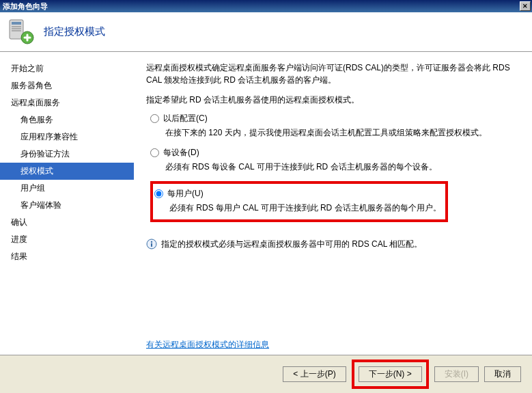  I want to click on radio-option-later: 以后配置(C) 在接下来的 120 天内，提示我使用远程桌面会话主机配置工具或组…, so click(335, 126).